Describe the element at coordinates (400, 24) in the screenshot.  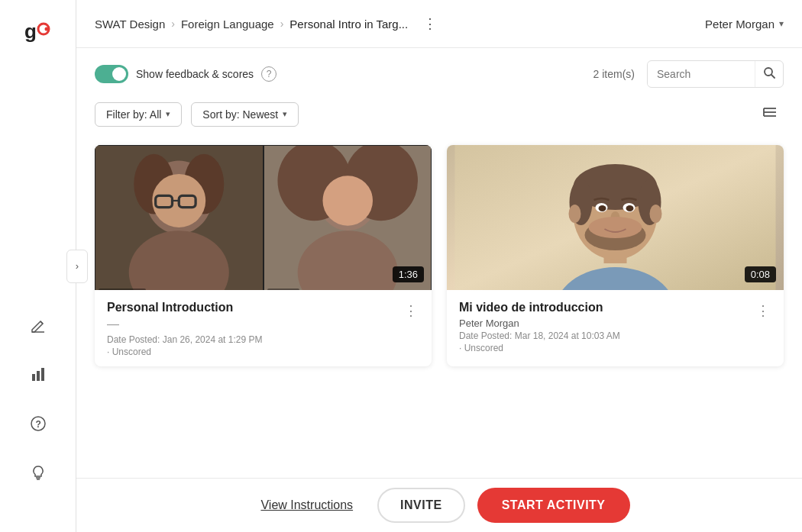
I see `breadcrumb: SWAT Design › Foreign Language › Persona…` at that location.